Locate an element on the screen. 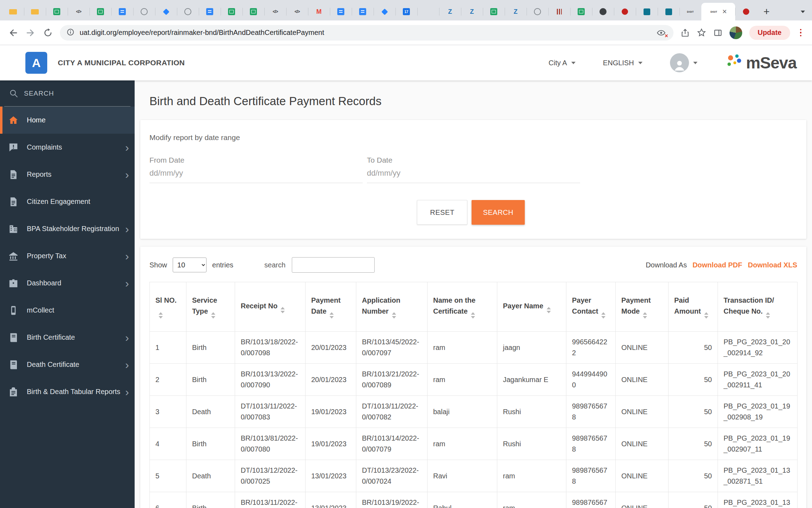 Image resolution: width=812 pixels, height=508 pixels. sidebar-search-input is located at coordinates (63, 93).